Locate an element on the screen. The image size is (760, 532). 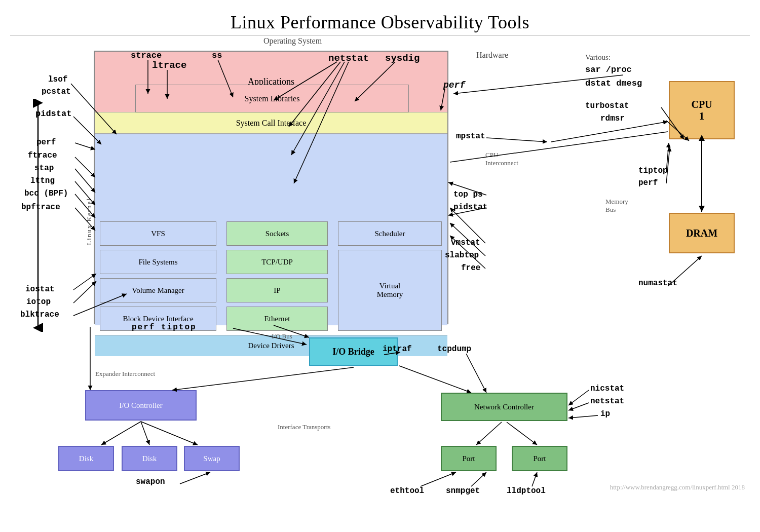
swap-box: Swap is located at coordinates (212, 459).